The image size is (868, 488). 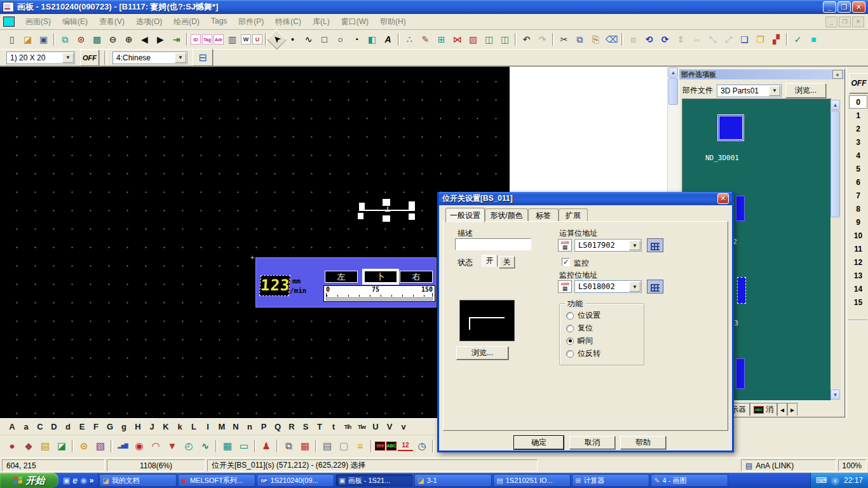 I want to click on task-huaban: ▣ 画板 - 1S21..., so click(x=374, y=480).